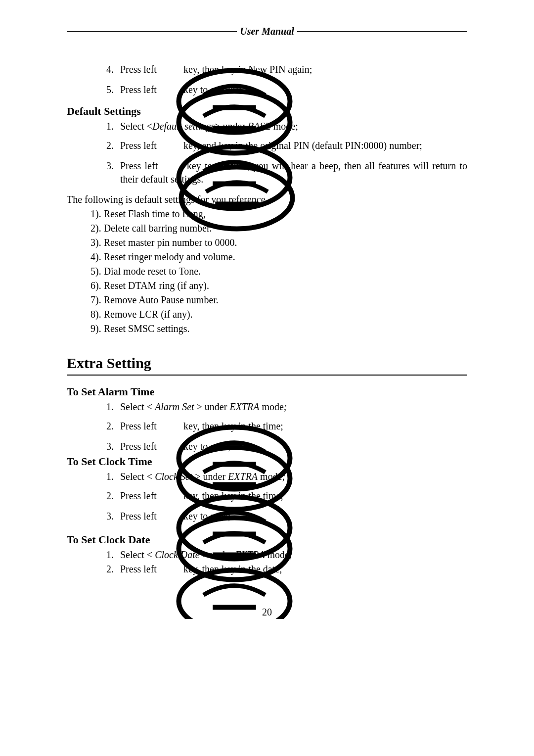  Describe the element at coordinates (267, 153) in the screenshot. I see `default-settings-steps: 1. Select <Default settings> under BASE …` at that location.